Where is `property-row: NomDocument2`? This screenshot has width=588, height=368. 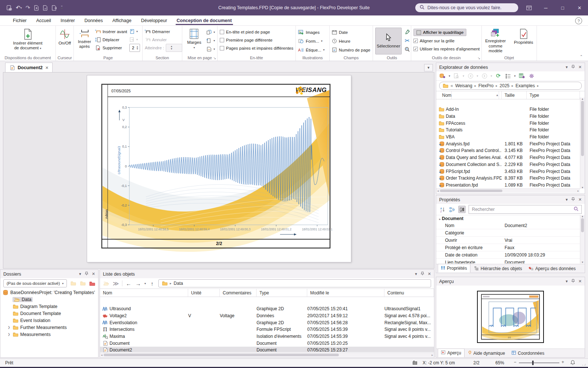 property-row: NomDocument2 is located at coordinates (508, 226).